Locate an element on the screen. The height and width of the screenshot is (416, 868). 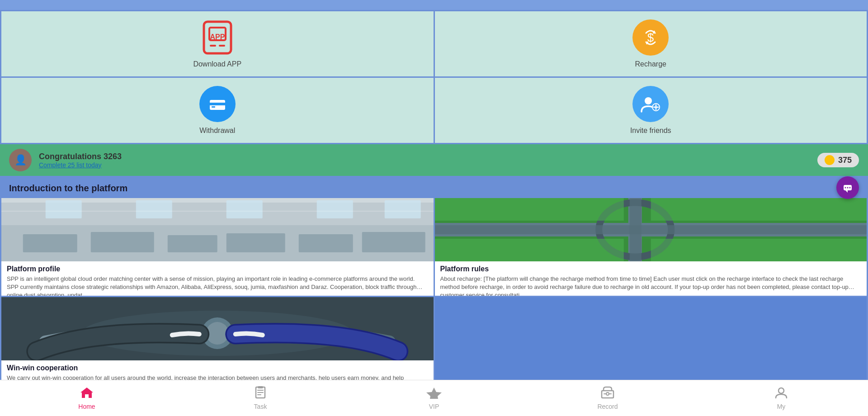
vip-svg is located at coordinates (434, 392).